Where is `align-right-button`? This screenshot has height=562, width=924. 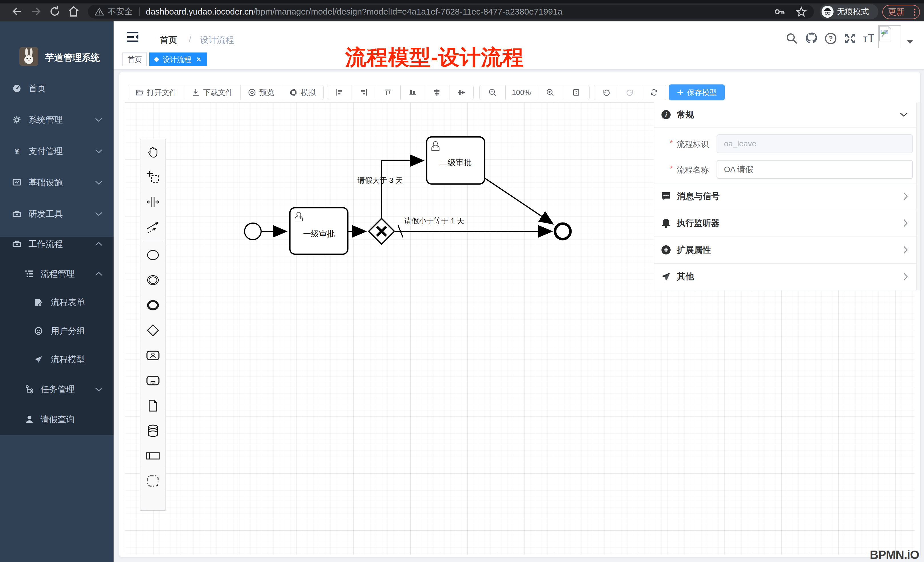
align-right-button is located at coordinates (364, 92).